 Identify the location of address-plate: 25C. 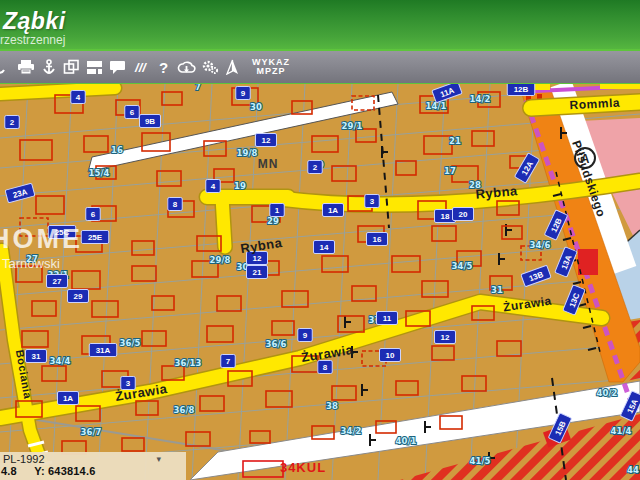
(62, 232).